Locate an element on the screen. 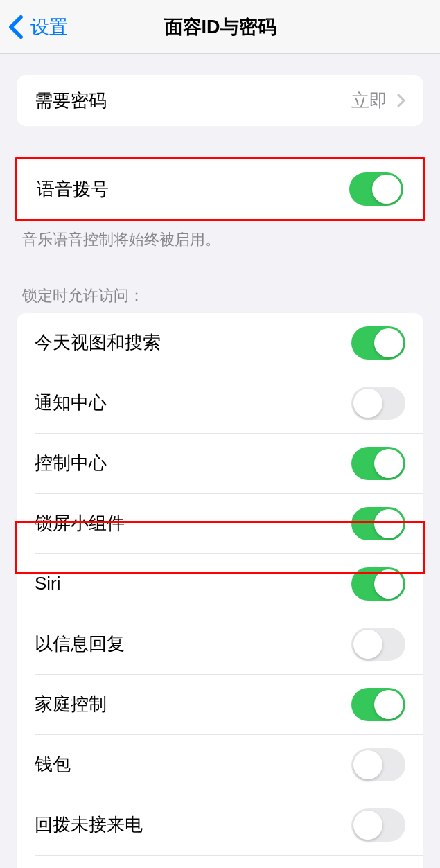 This screenshot has height=868, width=440. chevron-left-icon is located at coordinates (16, 27).